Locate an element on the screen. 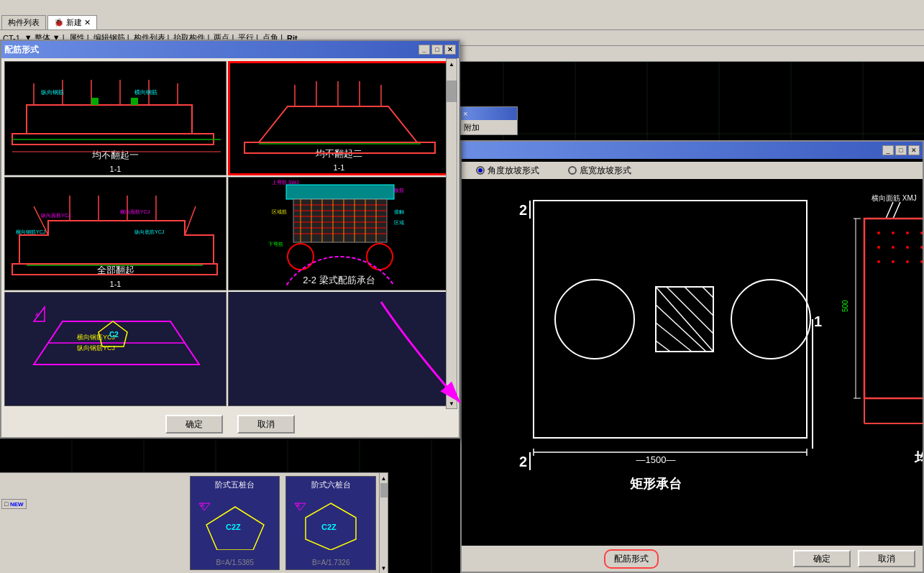 The width and height of the screenshot is (924, 573). svg-text: 纵向底筋YCJ is located at coordinates (150, 232).